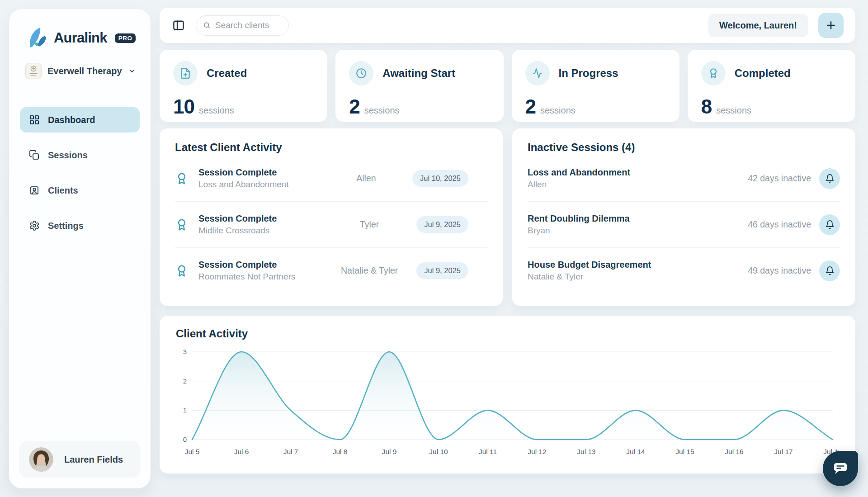 The height and width of the screenshot is (497, 868). Describe the element at coordinates (637, 265) in the screenshot. I see `session-title: House Budget Disagreement` at that location.